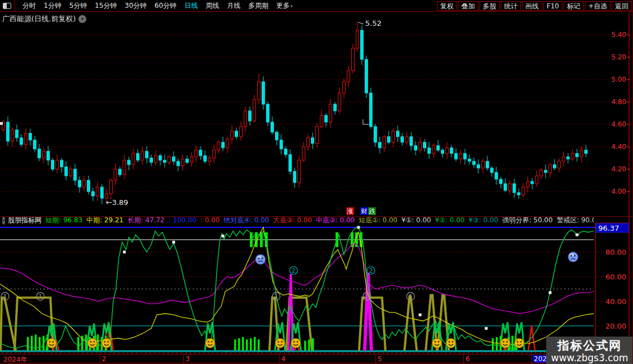 Image resolution: width=633 pixels, height=364 pixels. I want to click on price-axis-label: 5.20, so click(618, 57).